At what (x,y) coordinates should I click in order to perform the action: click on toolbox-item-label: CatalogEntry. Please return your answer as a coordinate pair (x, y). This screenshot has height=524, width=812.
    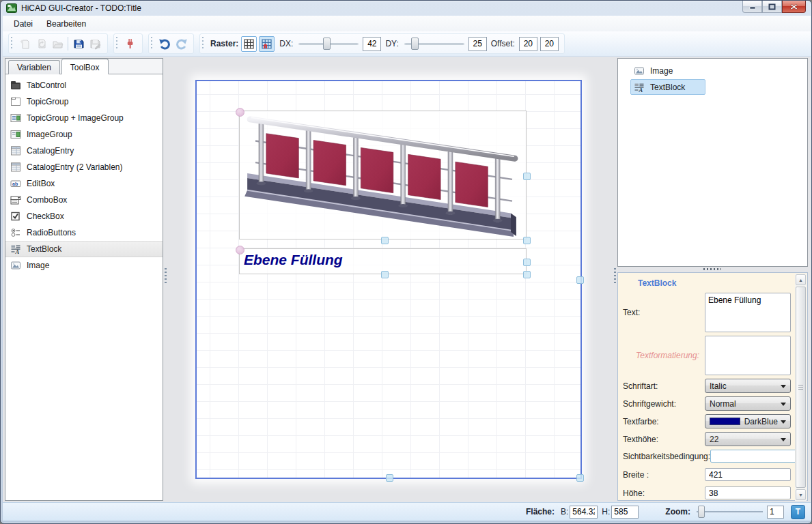
    Looking at the image, I should click on (51, 151).